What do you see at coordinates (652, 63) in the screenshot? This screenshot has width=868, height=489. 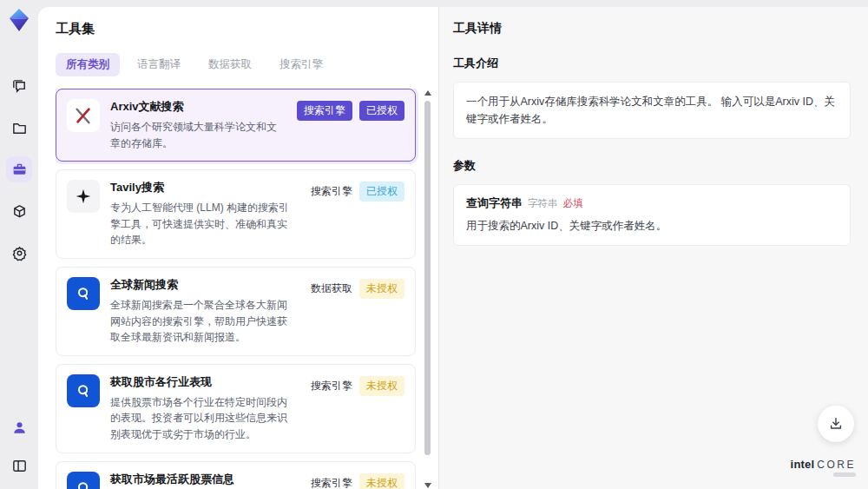 I see `intro-heading: 工具介绍` at bounding box center [652, 63].